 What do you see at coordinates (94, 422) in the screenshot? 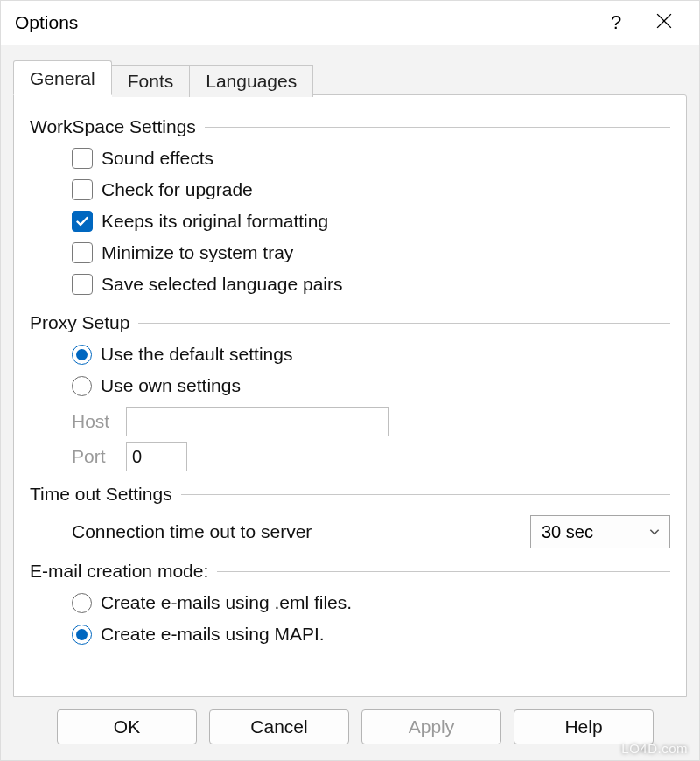
I see `host-label: Host` at bounding box center [94, 422].